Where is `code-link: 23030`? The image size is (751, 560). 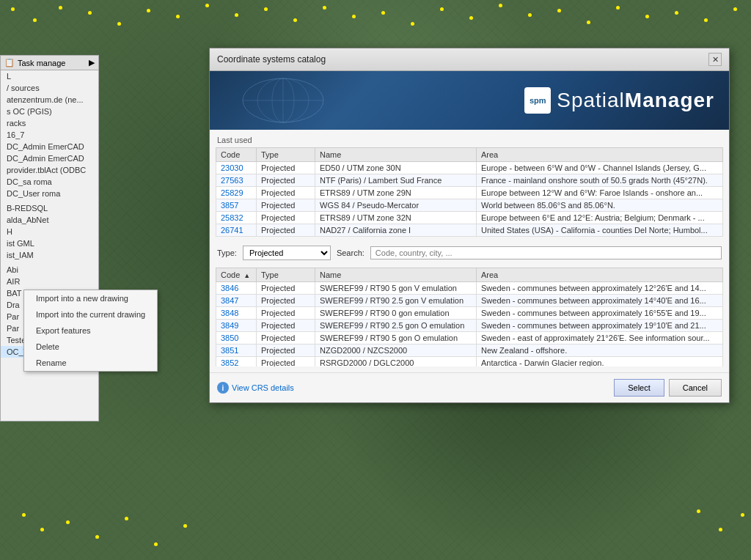 code-link: 23030 is located at coordinates (232, 168).